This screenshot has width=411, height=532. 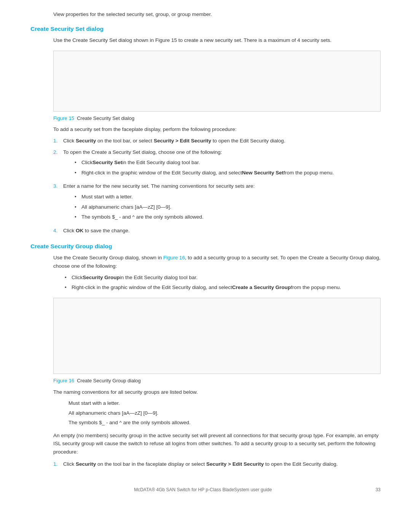 What do you see at coordinates (217, 14) in the screenshot?
I see `intro-text: View properties for the selected securit…` at bounding box center [217, 14].